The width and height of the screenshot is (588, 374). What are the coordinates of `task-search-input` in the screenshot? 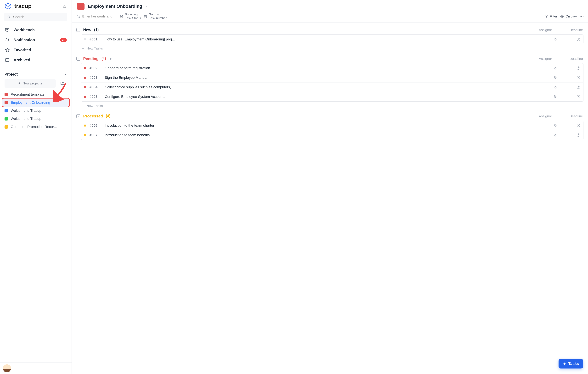 It's located at (98, 16).